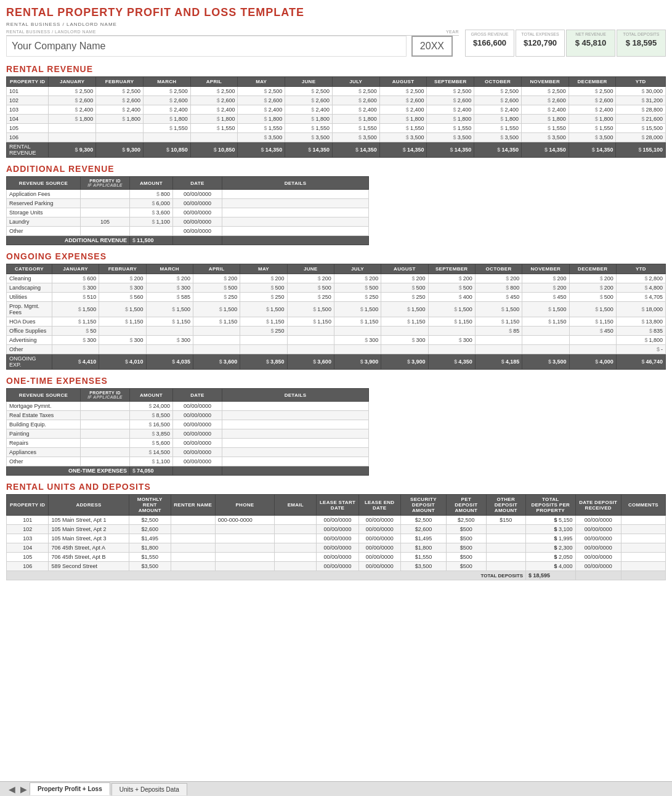 The height and width of the screenshot is (796, 672). Describe the element at coordinates (30, 350) in the screenshot. I see `oe-cat-7: Other` at that location.